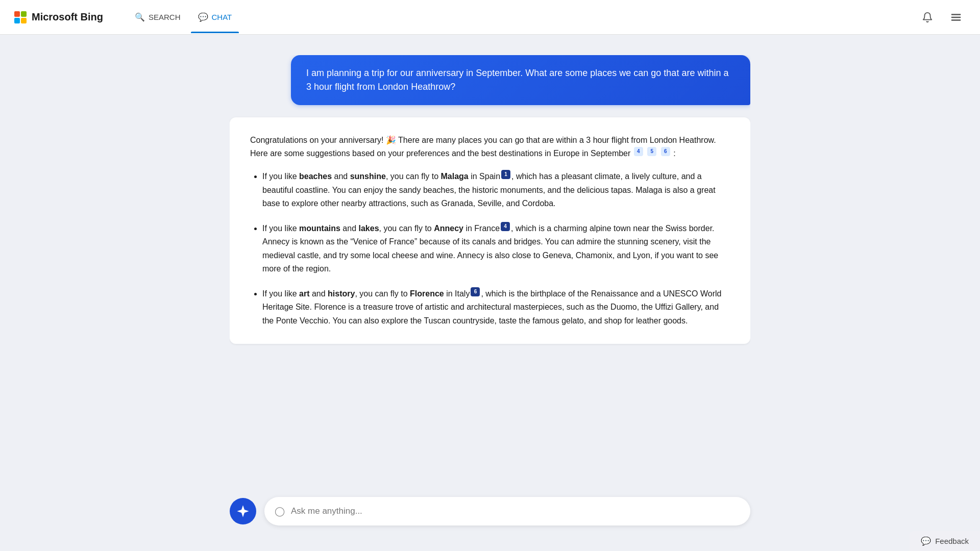  What do you see at coordinates (507, 511) in the screenshot?
I see `search-input-wrap: ◯` at bounding box center [507, 511].